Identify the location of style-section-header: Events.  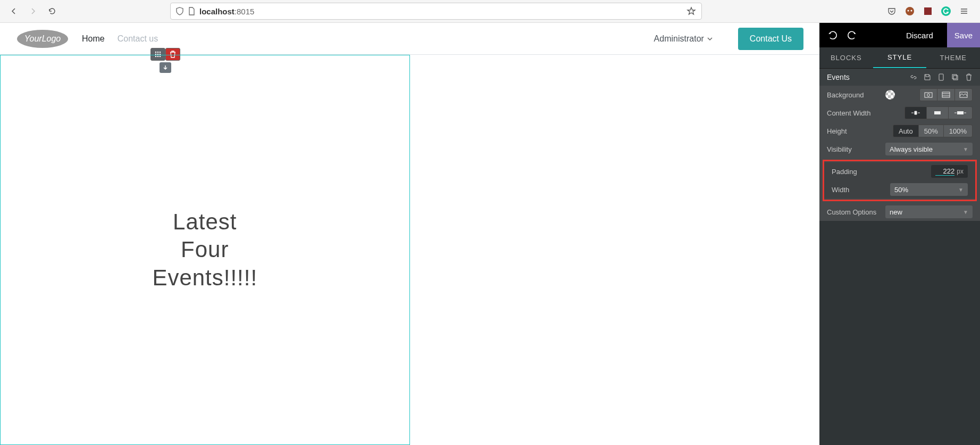
(900, 77).